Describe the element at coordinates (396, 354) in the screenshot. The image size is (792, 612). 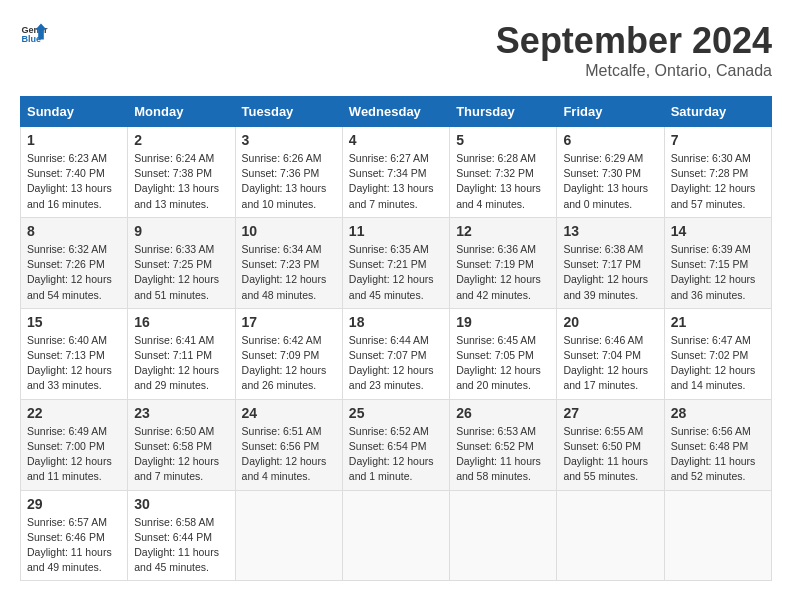
I see `calendar-row-3: 15Sunrise: 6:40 AMSunset: 7:13 PMDayligh…` at that location.